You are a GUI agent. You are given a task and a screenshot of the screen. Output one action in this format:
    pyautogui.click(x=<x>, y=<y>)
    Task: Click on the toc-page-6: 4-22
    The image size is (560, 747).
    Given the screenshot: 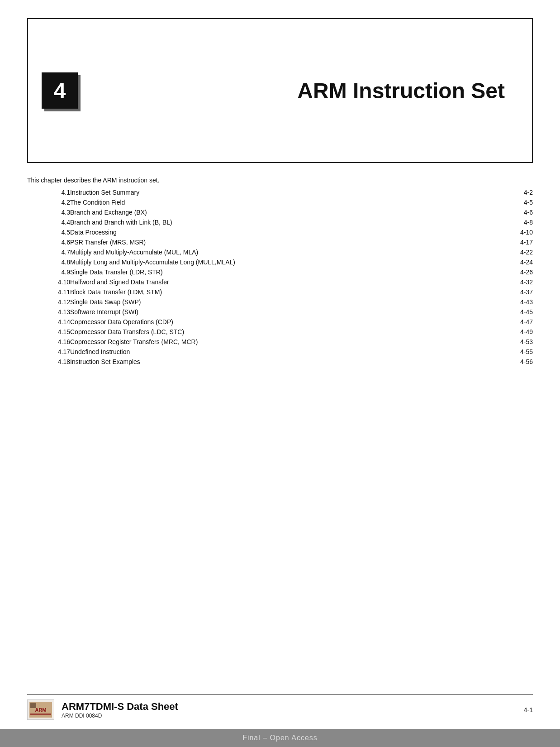 What is the action you would take?
    pyautogui.click(x=517, y=252)
    